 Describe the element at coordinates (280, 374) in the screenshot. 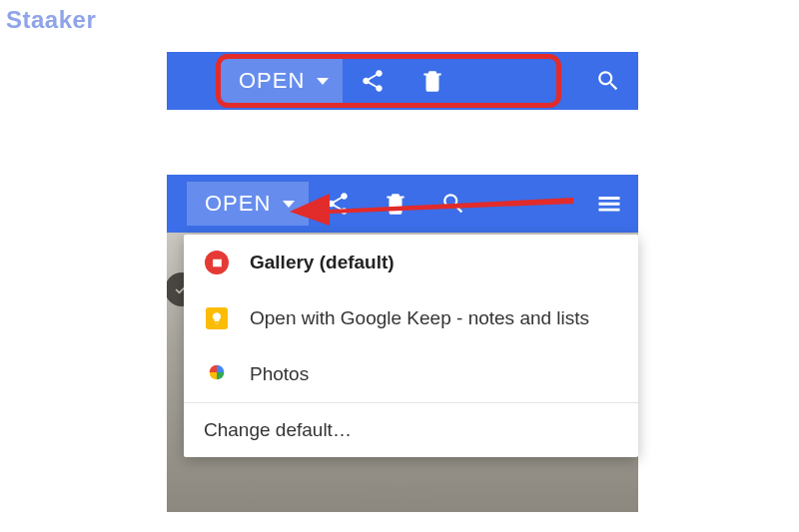

I see `option-label: Photos` at that location.